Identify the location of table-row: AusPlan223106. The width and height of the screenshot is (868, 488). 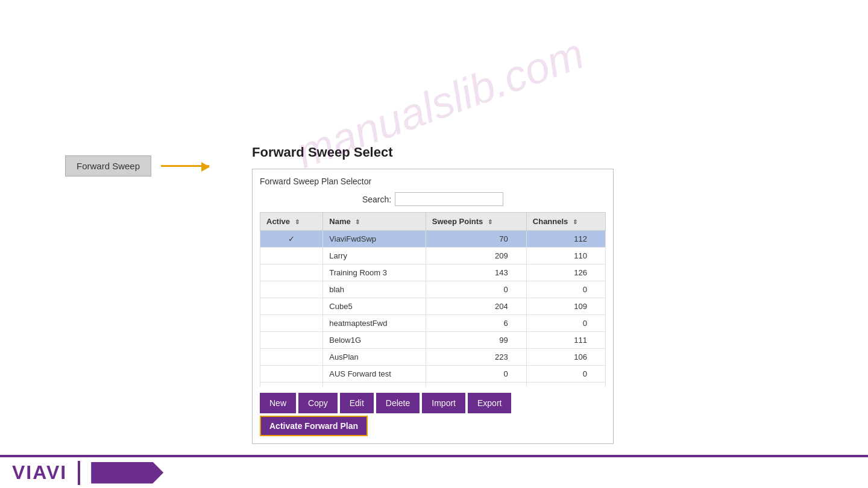
(433, 357).